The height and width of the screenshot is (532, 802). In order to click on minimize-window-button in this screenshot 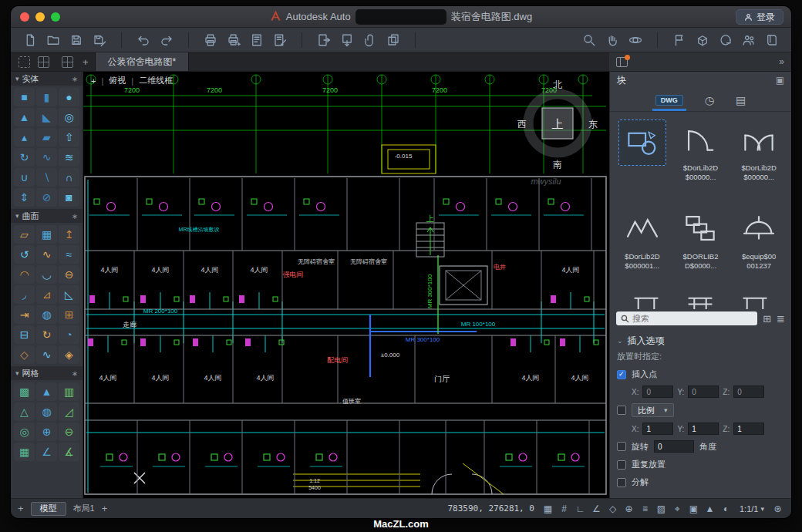, I will do `click(40, 17)`.